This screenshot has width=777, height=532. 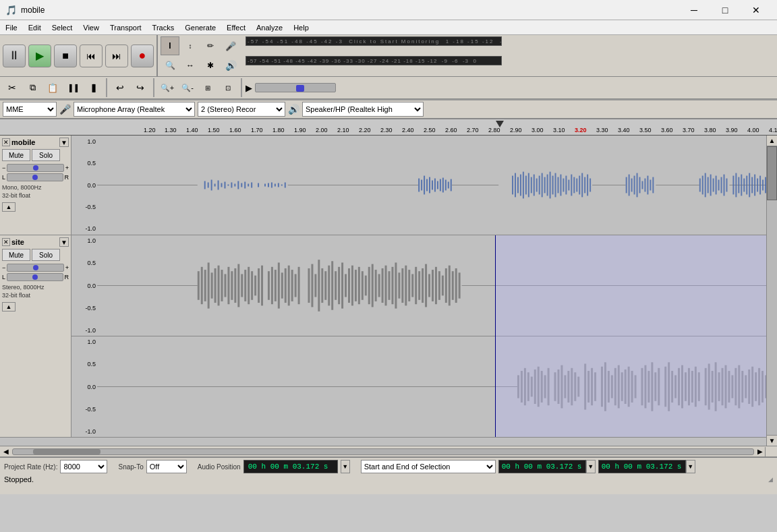 What do you see at coordinates (46, 255) in the screenshot?
I see `track2-solo: Solo` at bounding box center [46, 255].